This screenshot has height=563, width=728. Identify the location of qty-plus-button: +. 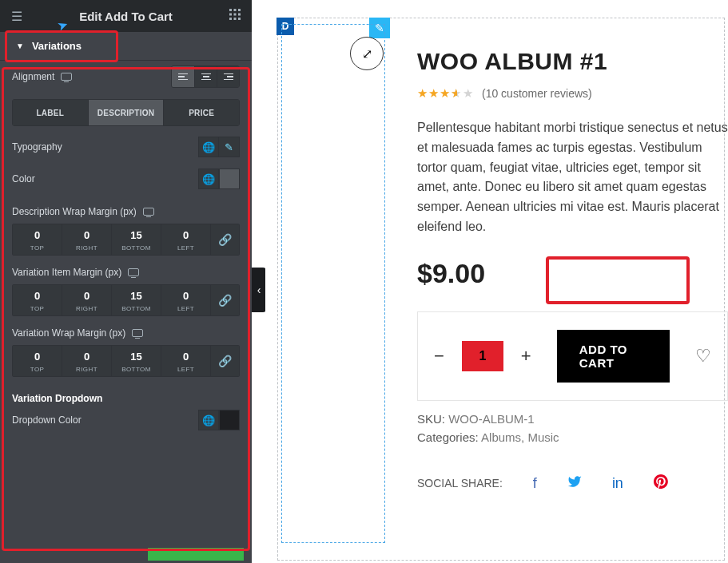
(526, 356).